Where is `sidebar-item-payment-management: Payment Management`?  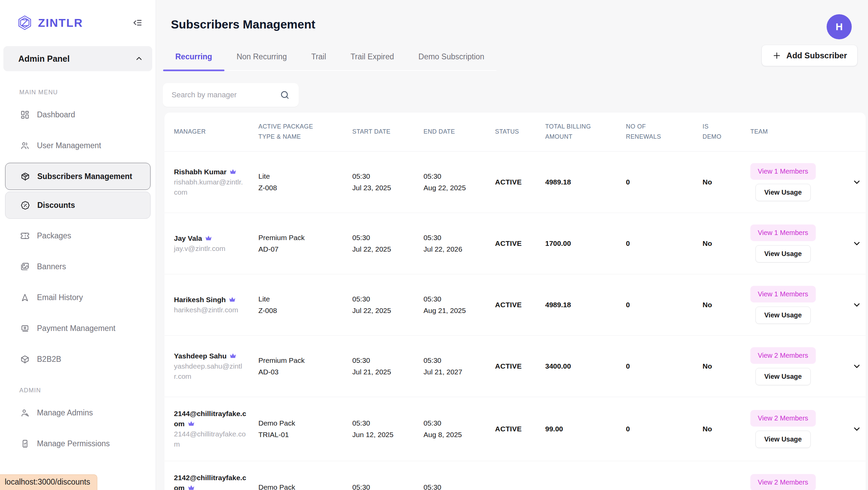
sidebar-item-payment-management: Payment Management is located at coordinates (78, 328).